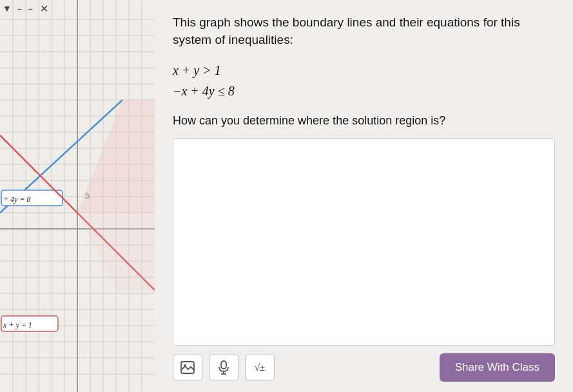  Describe the element at coordinates (260, 368) in the screenshot. I see `sqrt-icon: √±` at that location.